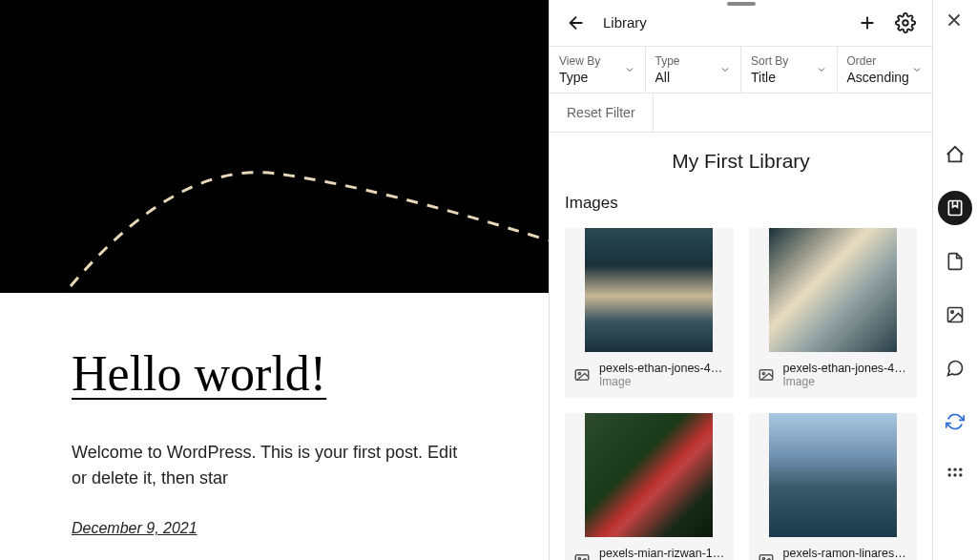 This screenshot has height=560, width=977. Describe the element at coordinates (955, 422) in the screenshot. I see `sync-icon` at that location.